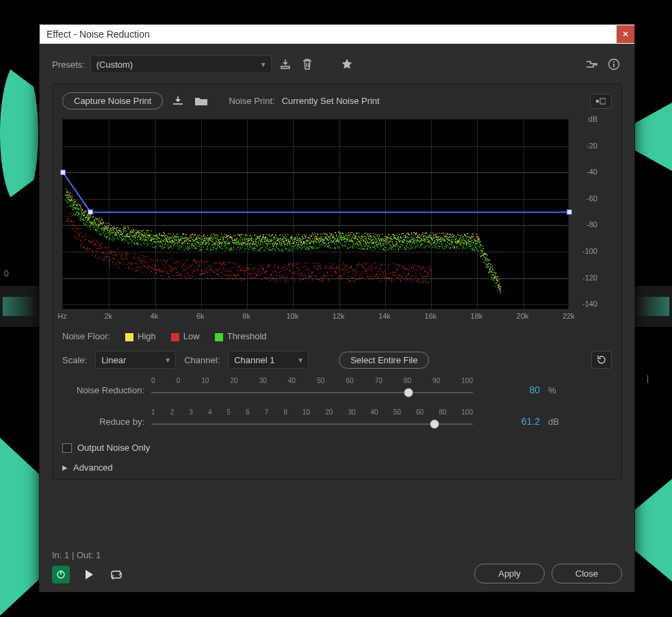  Describe the element at coordinates (384, 360) in the screenshot. I see `select-entire-file-button: Select Entire File` at that location.